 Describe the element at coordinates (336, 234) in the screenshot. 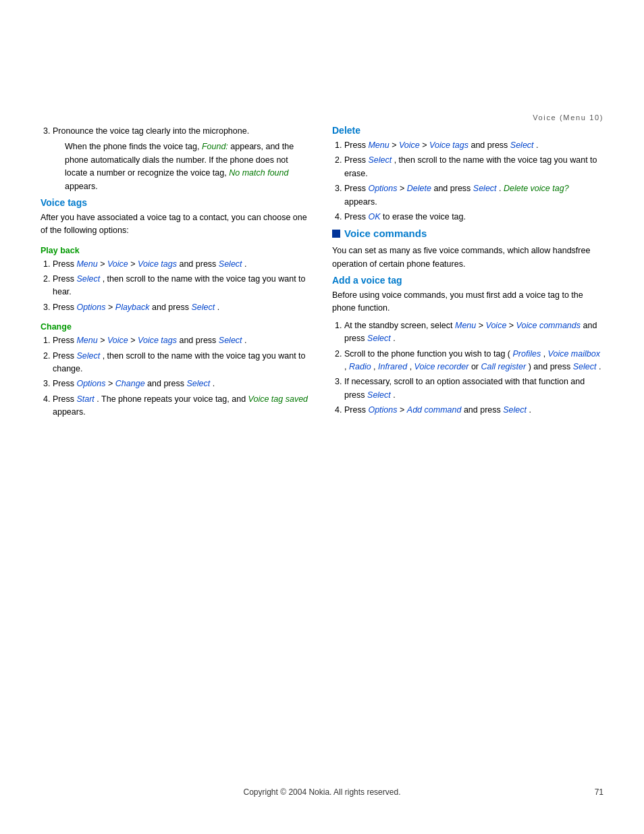

I see `blue-square-icon` at that location.